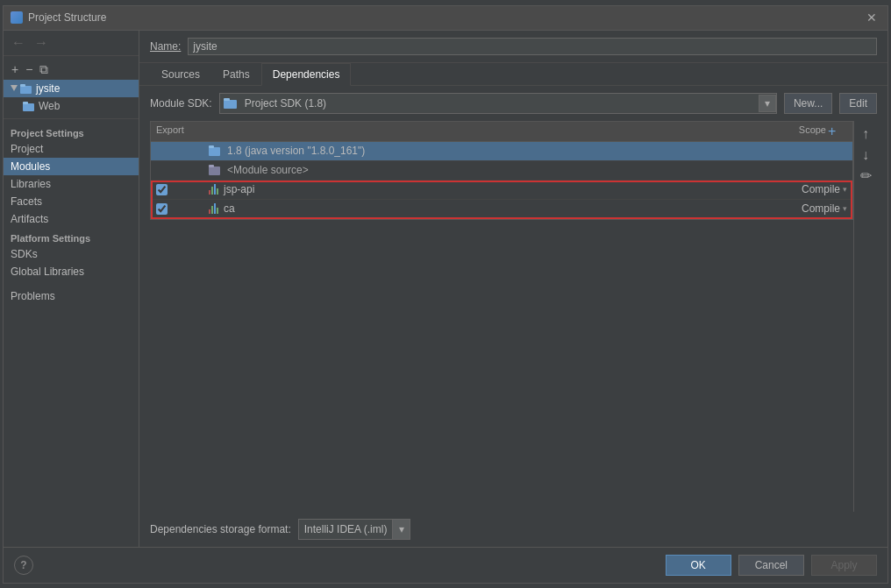 This screenshot has height=588, width=891. What do you see at coordinates (30, 166) in the screenshot?
I see `modules-label: Modules` at bounding box center [30, 166].